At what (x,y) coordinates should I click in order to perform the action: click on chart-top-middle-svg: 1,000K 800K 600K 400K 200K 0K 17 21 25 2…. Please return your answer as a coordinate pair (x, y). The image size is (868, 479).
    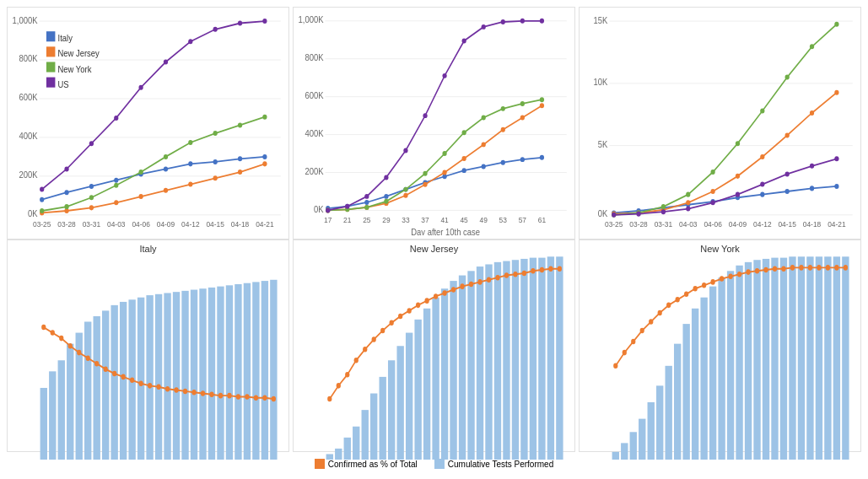
    Looking at the image, I should click on (434, 123).